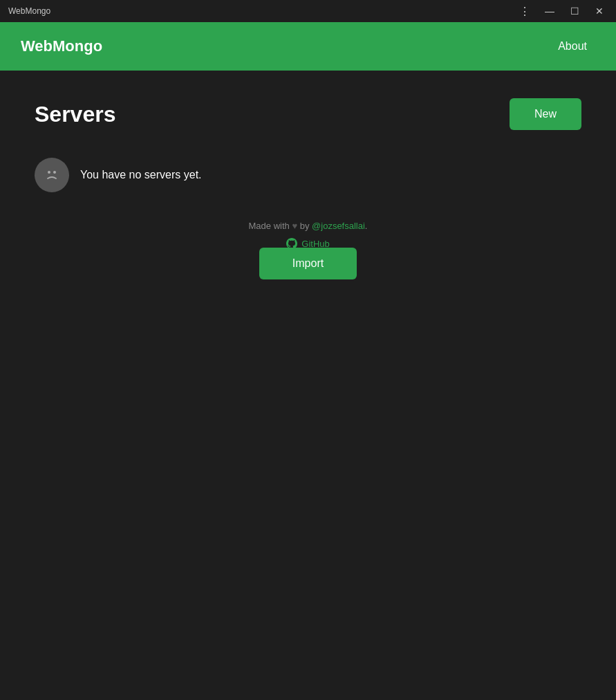  Describe the element at coordinates (270, 225) in the screenshot. I see `footer-made-with: Made with` at that location.